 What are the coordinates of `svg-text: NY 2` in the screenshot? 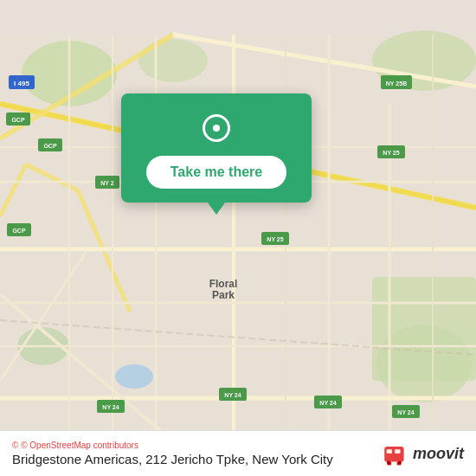 It's located at (107, 183).